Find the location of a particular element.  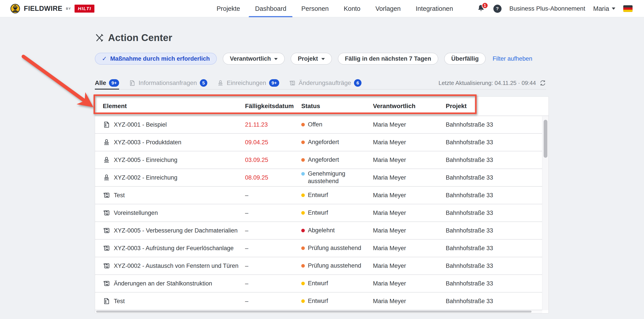

vertical-scrollbar-thumb is located at coordinates (546, 139).